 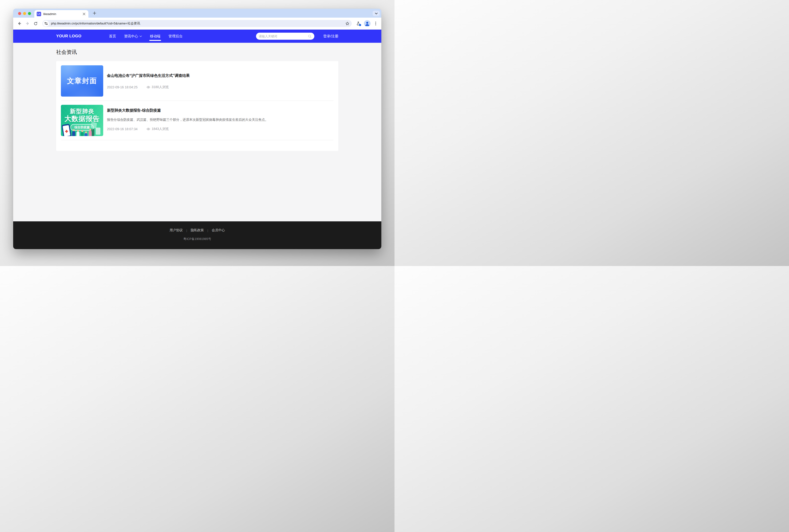 I want to click on article-title: 金山电池公布“沪广深市民绿色生活方式”调查结果, so click(x=220, y=76).